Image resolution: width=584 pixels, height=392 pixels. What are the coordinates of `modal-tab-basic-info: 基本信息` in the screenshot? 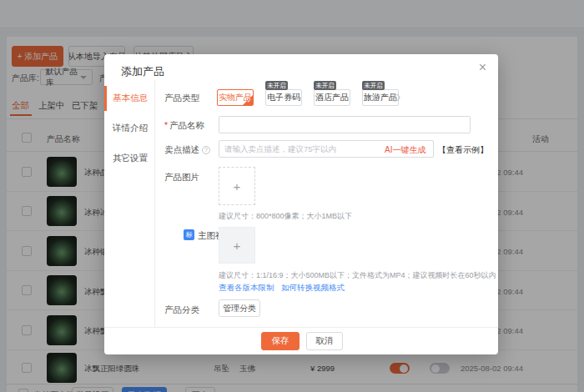 It's located at (129, 98).